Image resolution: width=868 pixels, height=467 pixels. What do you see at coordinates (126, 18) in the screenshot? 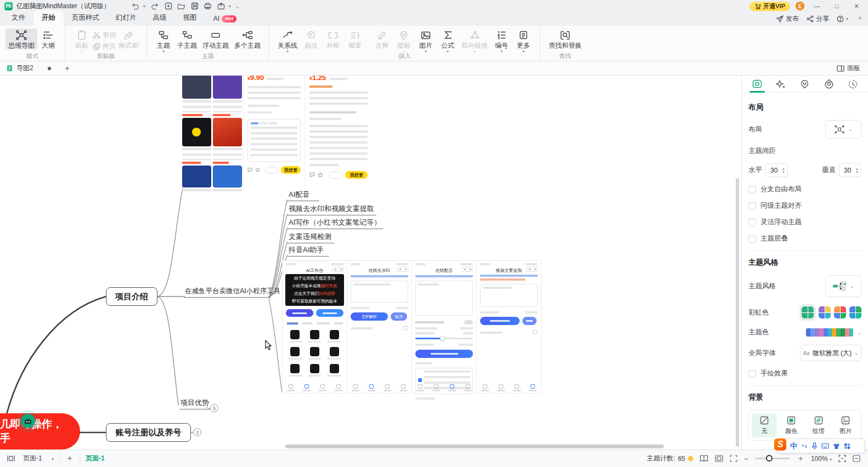
I see `menu-slides: 幻灯片` at bounding box center [126, 18].